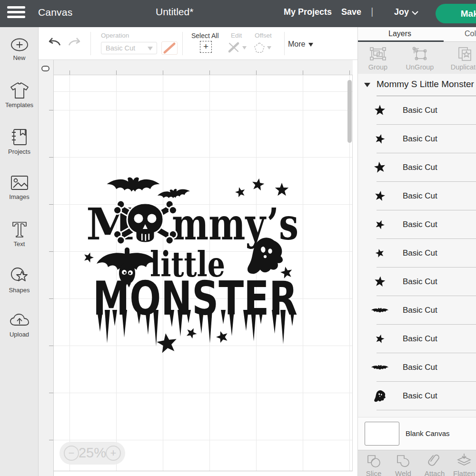  I want to click on tab-layers: Layers, so click(400, 34).